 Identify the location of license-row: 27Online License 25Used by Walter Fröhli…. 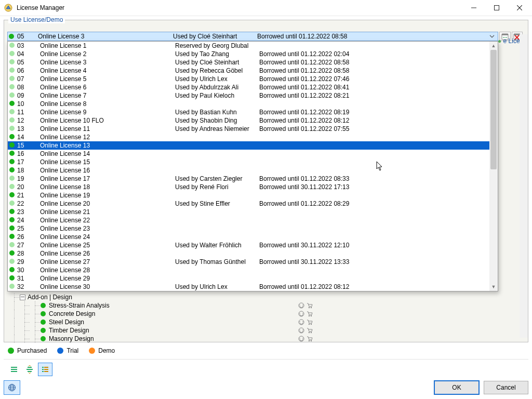
(248, 245).